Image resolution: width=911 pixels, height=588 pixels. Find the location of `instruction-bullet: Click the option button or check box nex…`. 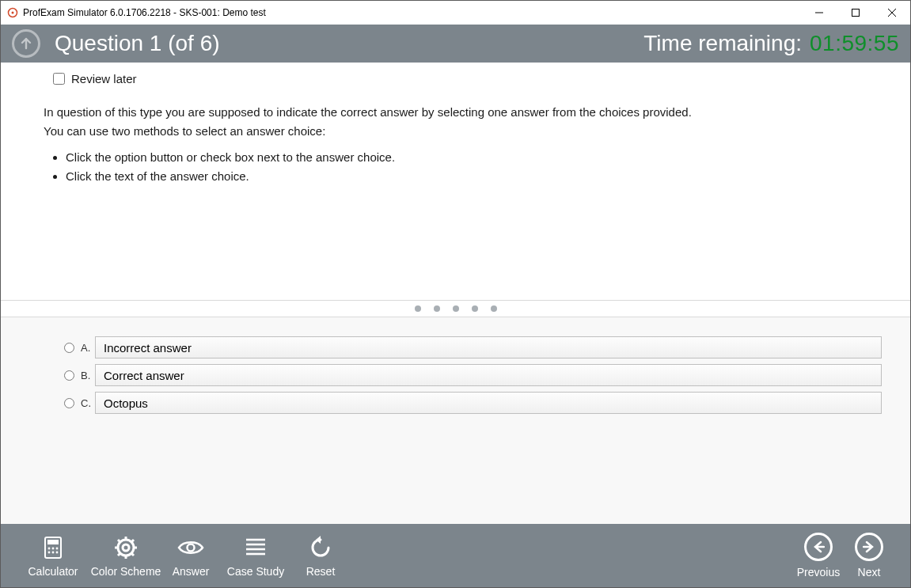

instruction-bullet: Click the option button or check box nex… is located at coordinates (467, 157).